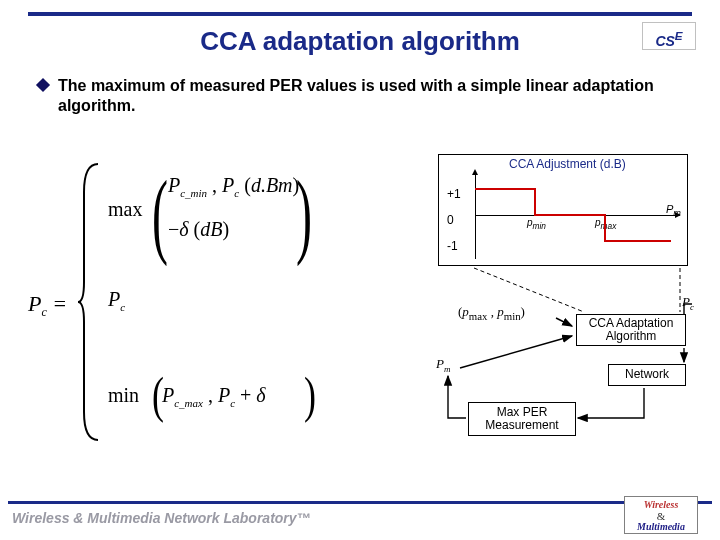 The width and height of the screenshot is (720, 540). I want to click on eq-sign: =, so click(57, 304).